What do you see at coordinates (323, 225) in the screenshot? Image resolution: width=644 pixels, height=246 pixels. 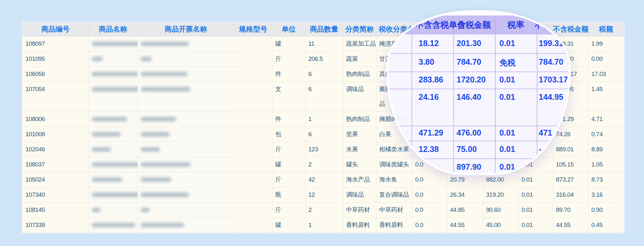 I see `table-row: 107339罐1香料原料香料原料0.044.5545.000.0144.550.…` at bounding box center [323, 225].